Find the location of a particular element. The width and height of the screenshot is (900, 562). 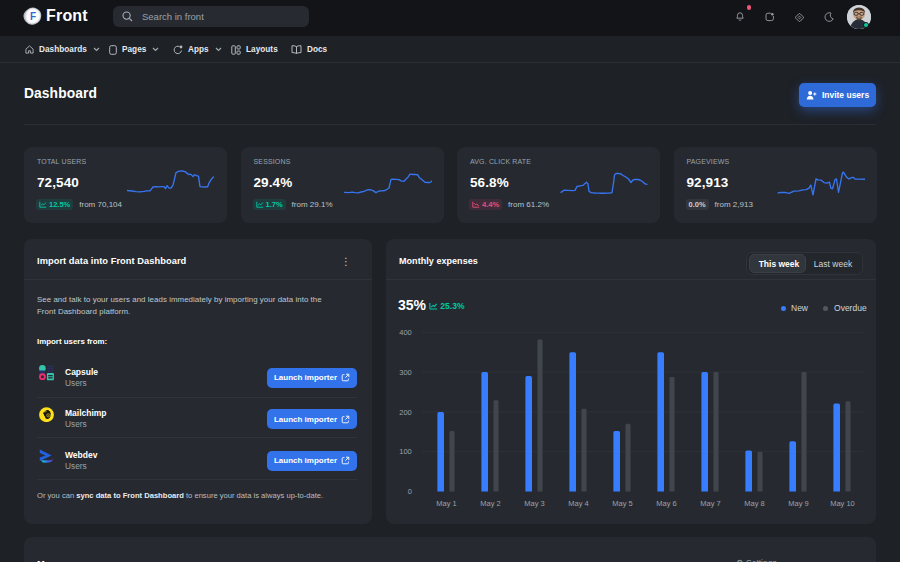

svg-text: May 5 is located at coordinates (622, 504).